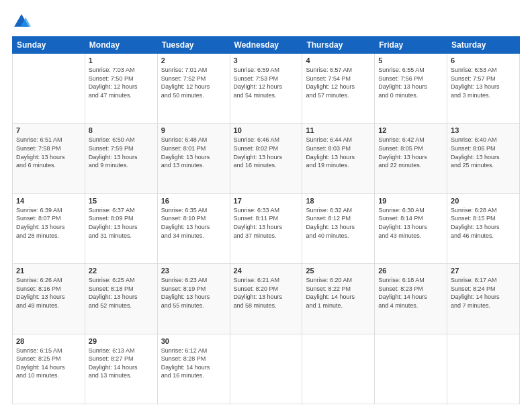 The width and height of the screenshot is (532, 411). Describe the element at coordinates (339, 46) in the screenshot. I see `column-header-thursday: Thursday` at that location.